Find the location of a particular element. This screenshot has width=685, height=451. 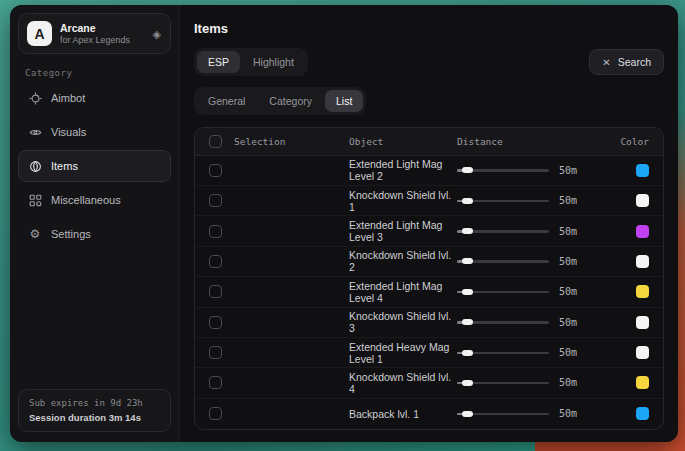

object-name: Extended Light Mag Level 3 is located at coordinates (403, 231).